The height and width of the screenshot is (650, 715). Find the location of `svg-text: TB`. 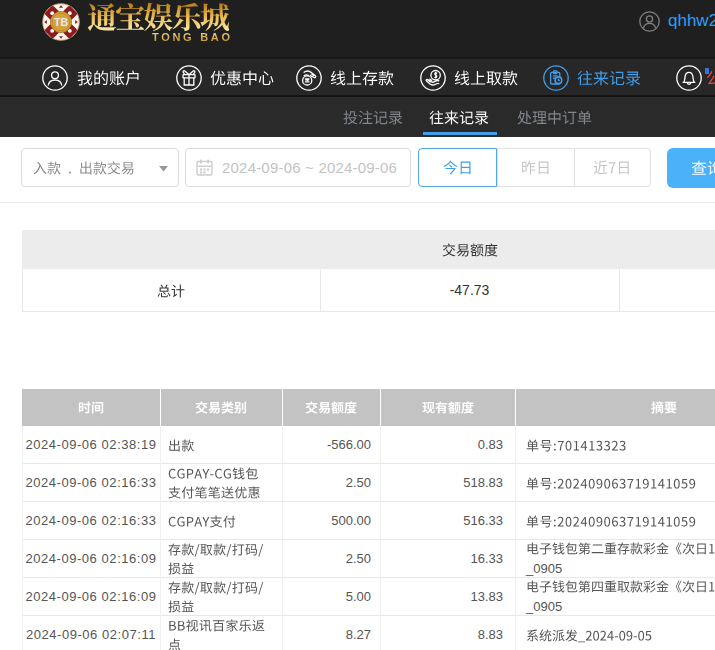

svg-text: TB is located at coordinates (61, 22).